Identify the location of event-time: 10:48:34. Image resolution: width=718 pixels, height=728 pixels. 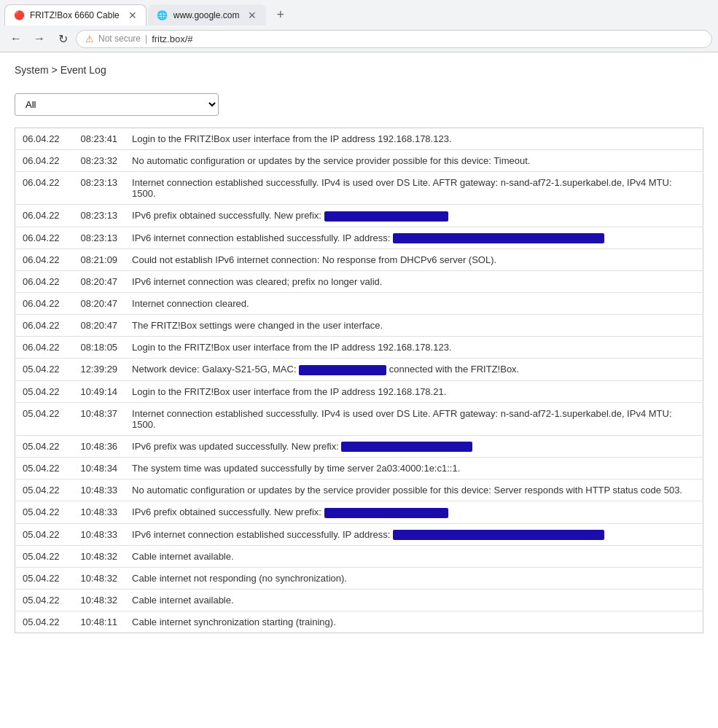
(99, 469).